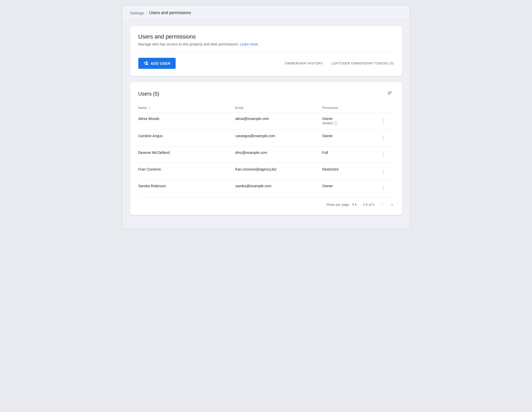  I want to click on pagination-prev-button: ‹, so click(382, 204).